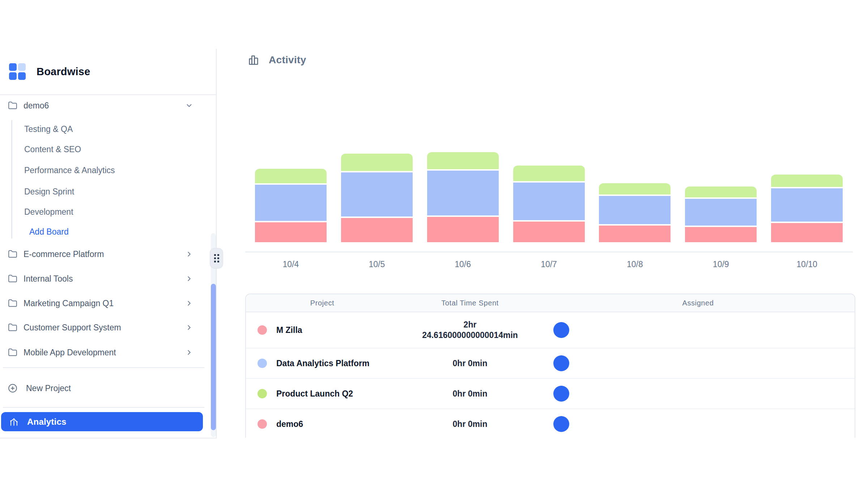 The height and width of the screenshot is (488, 868). I want to click on chevron-down-icon, so click(189, 106).